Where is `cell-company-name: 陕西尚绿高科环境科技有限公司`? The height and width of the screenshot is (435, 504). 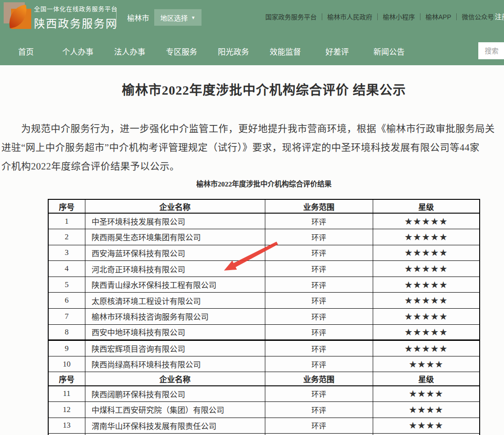 cell-company-name: 陕西尚绿高科环境科技有限公司 is located at coordinates (175, 364).